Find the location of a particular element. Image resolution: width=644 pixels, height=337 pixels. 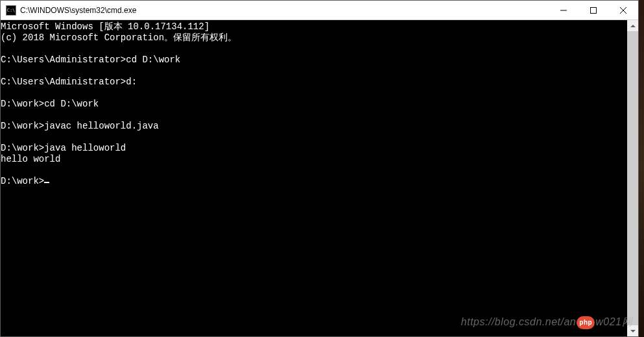

vertical-scrollbar is located at coordinates (633, 178).